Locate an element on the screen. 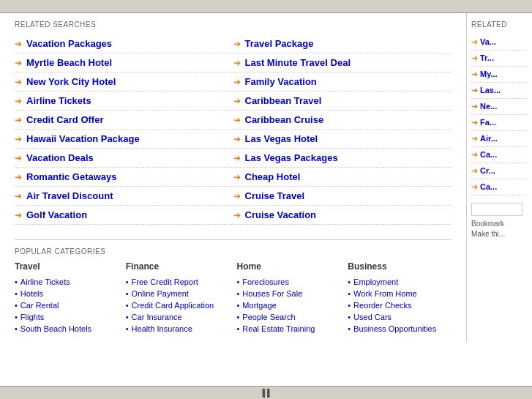 This screenshot has height=399, width=532. related-item: ➔Airline Tickets is located at coordinates (124, 101).